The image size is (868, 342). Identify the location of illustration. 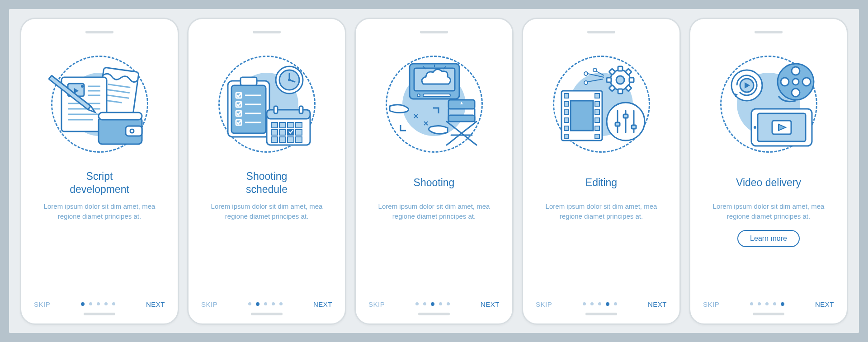
(769, 104).